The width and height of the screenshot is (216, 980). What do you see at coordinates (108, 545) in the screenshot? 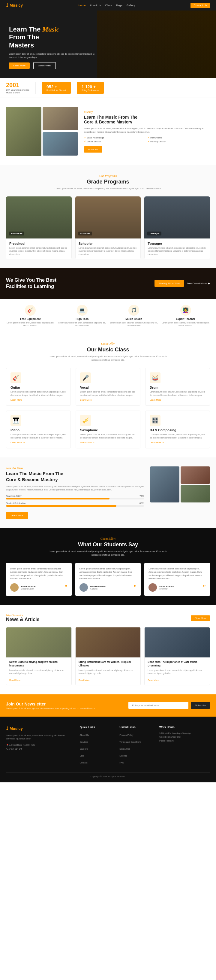
I see `testi-title: What Our Students Say` at bounding box center [108, 545].